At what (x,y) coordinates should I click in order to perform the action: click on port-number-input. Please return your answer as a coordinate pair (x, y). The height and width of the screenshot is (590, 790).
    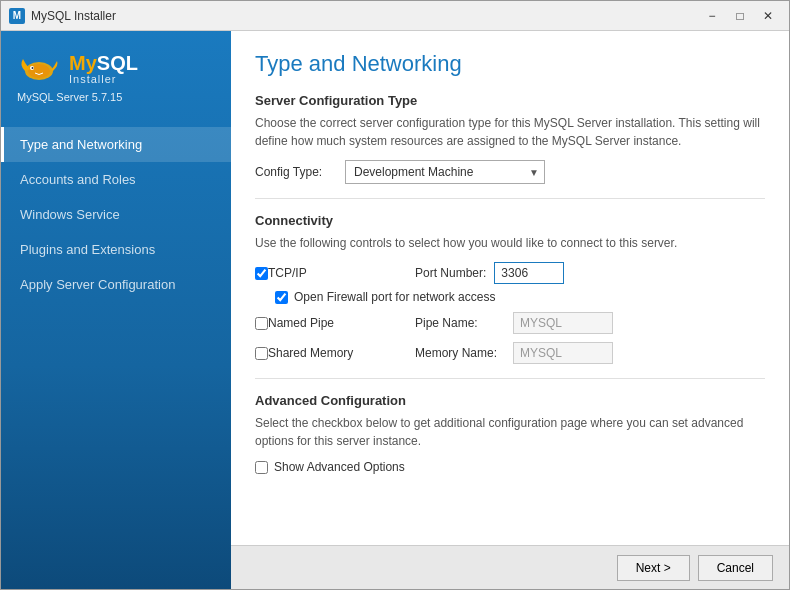
    Looking at the image, I should click on (529, 273).